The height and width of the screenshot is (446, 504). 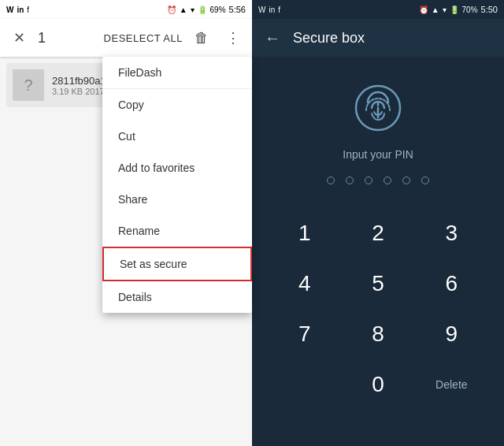 What do you see at coordinates (304, 385) in the screenshot?
I see `num-btn-empty` at bounding box center [304, 385].